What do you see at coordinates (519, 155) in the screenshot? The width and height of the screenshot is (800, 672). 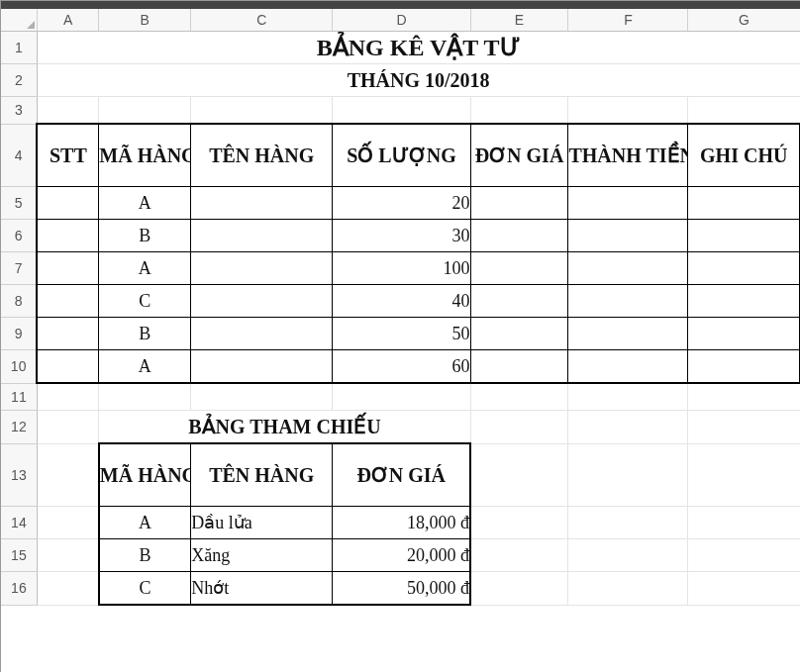 I see `main-header-dongia: ĐƠN GIÁ` at bounding box center [519, 155].